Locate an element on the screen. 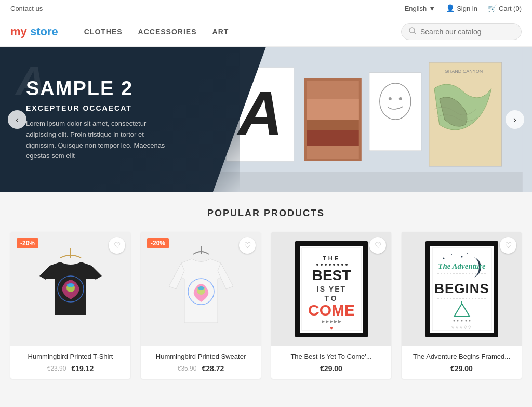  contact-us-link: Contact us is located at coordinates (26, 8).